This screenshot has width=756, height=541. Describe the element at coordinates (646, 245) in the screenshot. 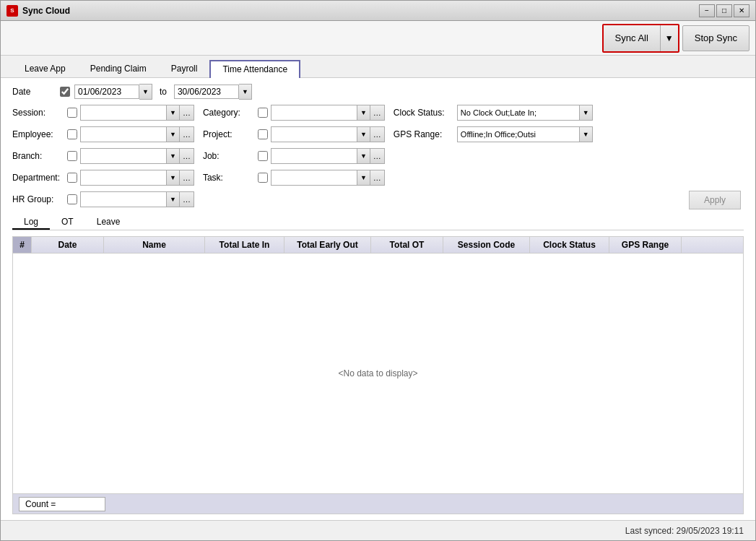

I see `col-gps-range: GPS Range` at that location.